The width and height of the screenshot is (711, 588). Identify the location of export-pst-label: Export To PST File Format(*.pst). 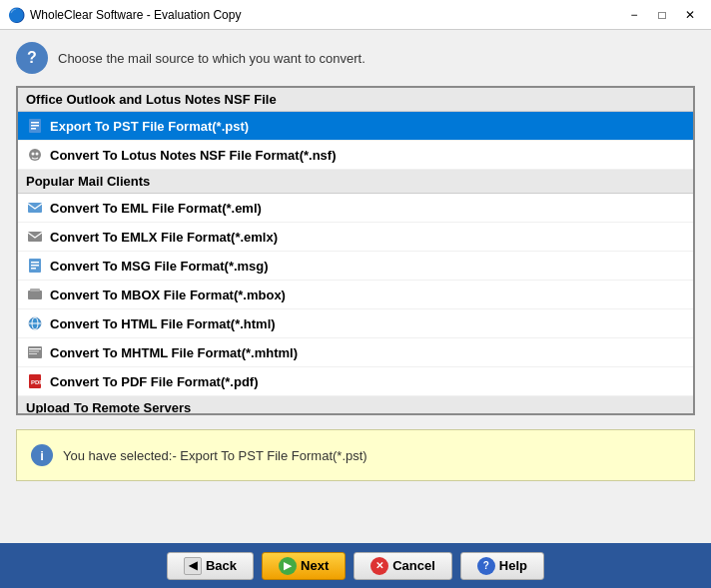
(150, 126).